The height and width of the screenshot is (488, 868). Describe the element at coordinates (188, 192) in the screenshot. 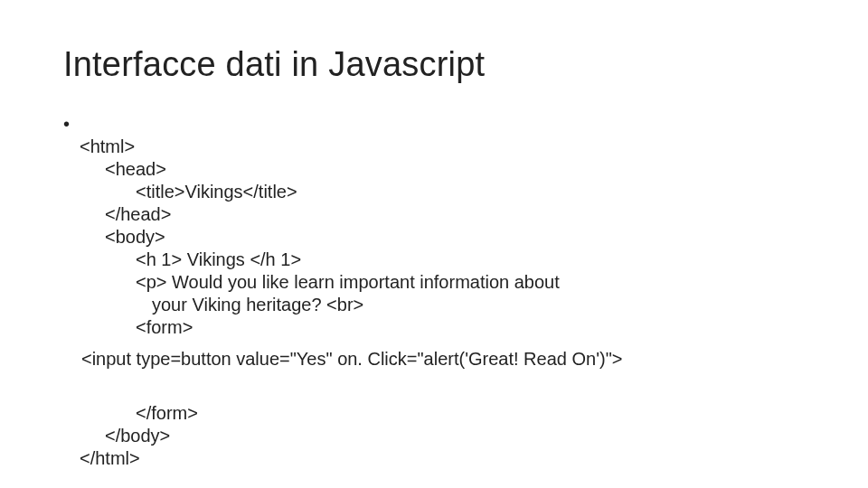

I see `code-line: <title>Vikings</title>` at that location.